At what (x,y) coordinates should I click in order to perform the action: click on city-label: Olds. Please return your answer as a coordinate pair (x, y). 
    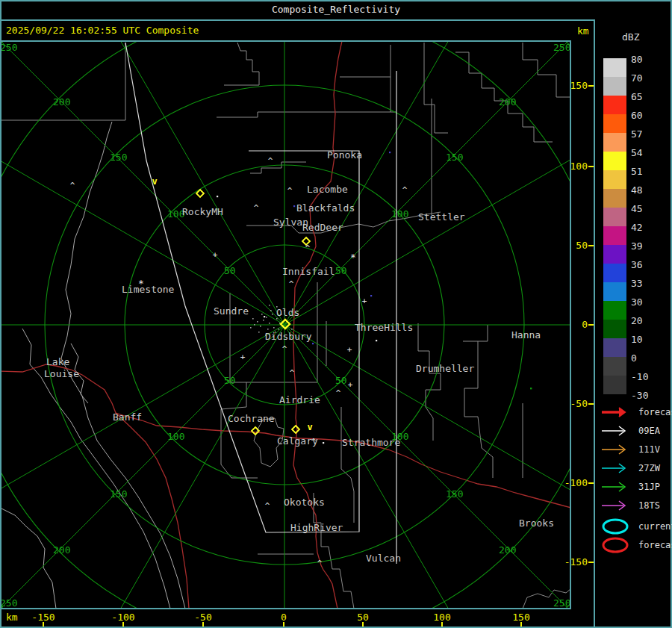
    Looking at the image, I should click on (288, 312).